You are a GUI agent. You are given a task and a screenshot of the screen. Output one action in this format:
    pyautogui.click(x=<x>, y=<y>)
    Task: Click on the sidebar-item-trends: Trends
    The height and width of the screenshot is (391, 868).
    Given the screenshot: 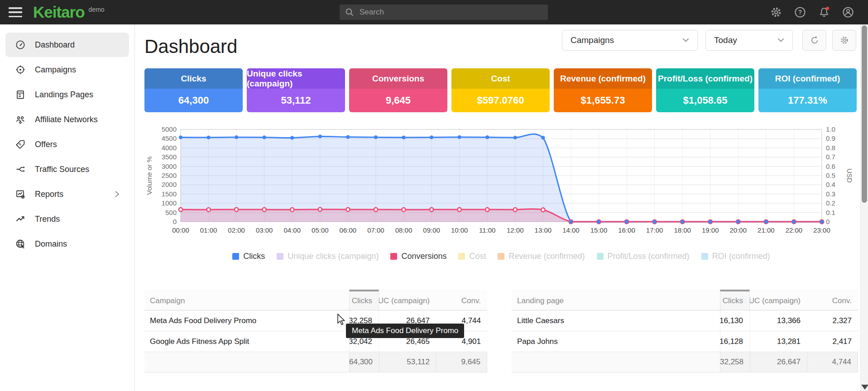 What is the action you would take?
    pyautogui.click(x=67, y=219)
    